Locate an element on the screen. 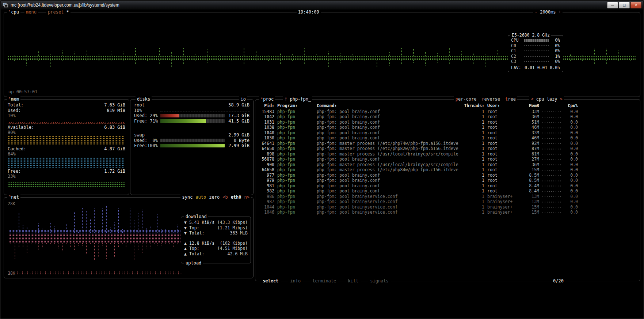 The height and width of the screenshot is (319, 644). sort-prev-button: < is located at coordinates (532, 99).